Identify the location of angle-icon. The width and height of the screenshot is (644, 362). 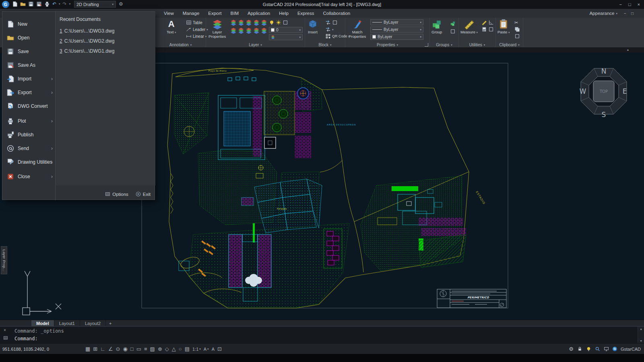
(491, 23).